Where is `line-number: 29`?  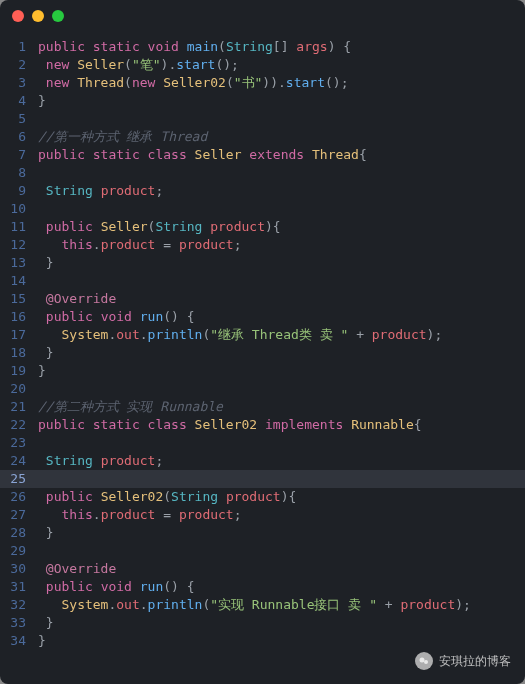
line-number: 29 is located at coordinates (17, 551).